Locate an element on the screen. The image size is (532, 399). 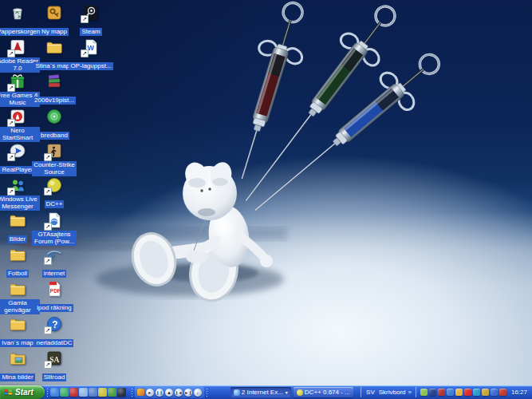
display-tray-icon is located at coordinates (450, 393).